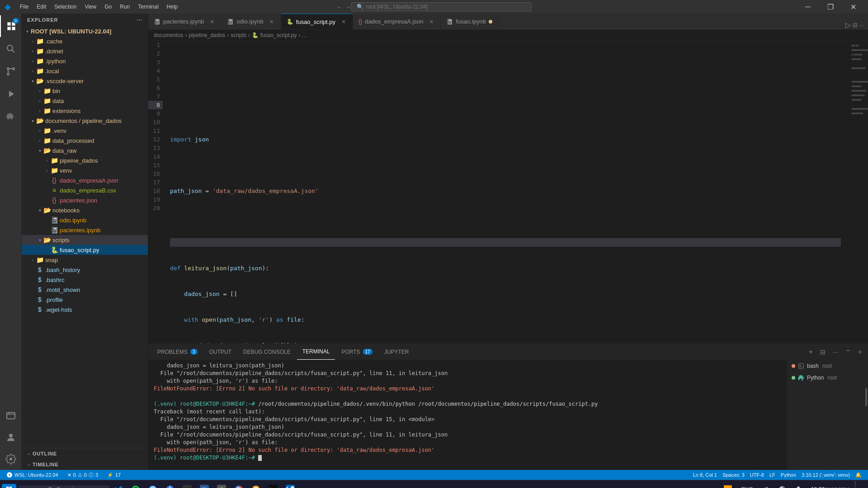 This screenshot has width=868, height=488. Describe the element at coordinates (397, 22) in the screenshot. I see `tab-dados-empresa-a: {} dados_empresaA.json ×` at that location.